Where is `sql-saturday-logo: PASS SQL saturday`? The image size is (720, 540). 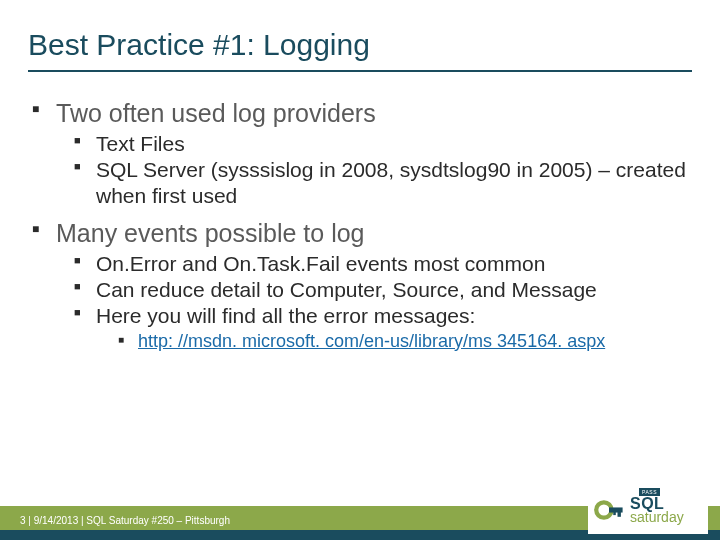
sql-saturday-logo: PASS SQL saturday is located at coordinates (648, 510).